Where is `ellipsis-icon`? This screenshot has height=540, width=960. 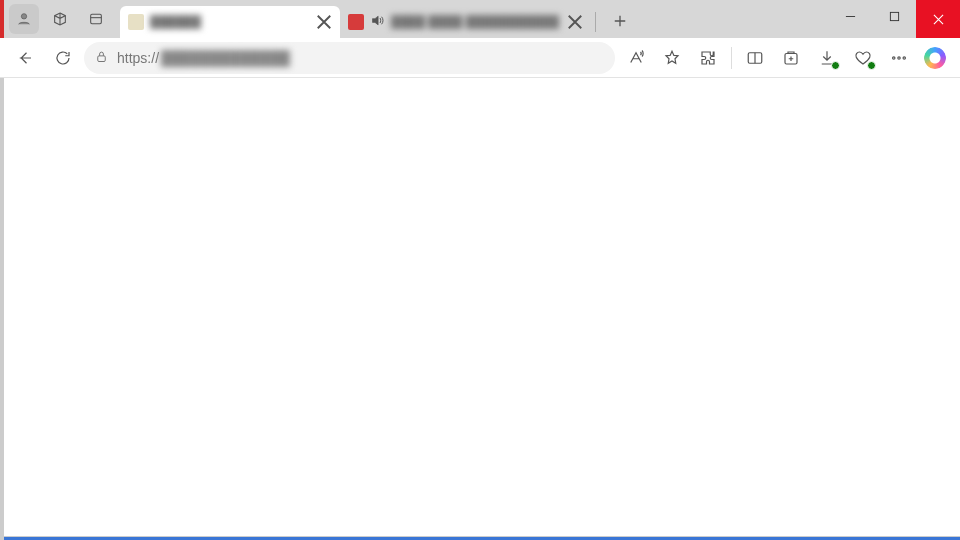 ellipsis-icon is located at coordinates (899, 58).